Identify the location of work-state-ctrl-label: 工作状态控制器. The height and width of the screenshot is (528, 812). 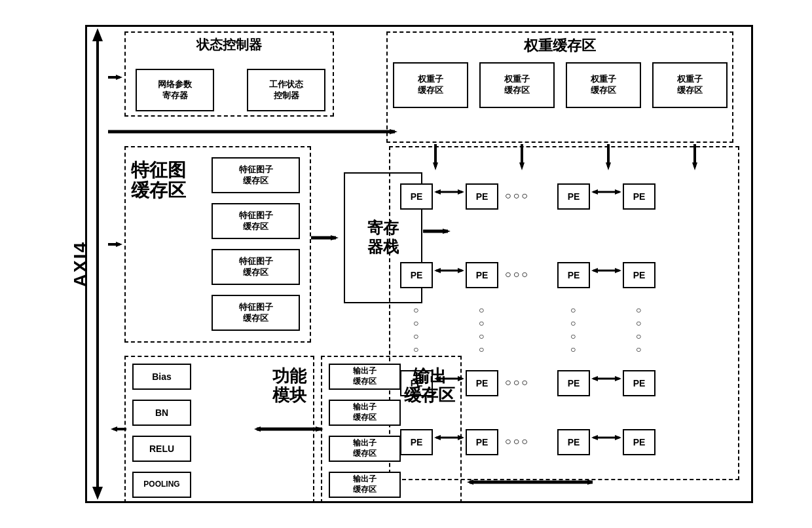
(286, 90).